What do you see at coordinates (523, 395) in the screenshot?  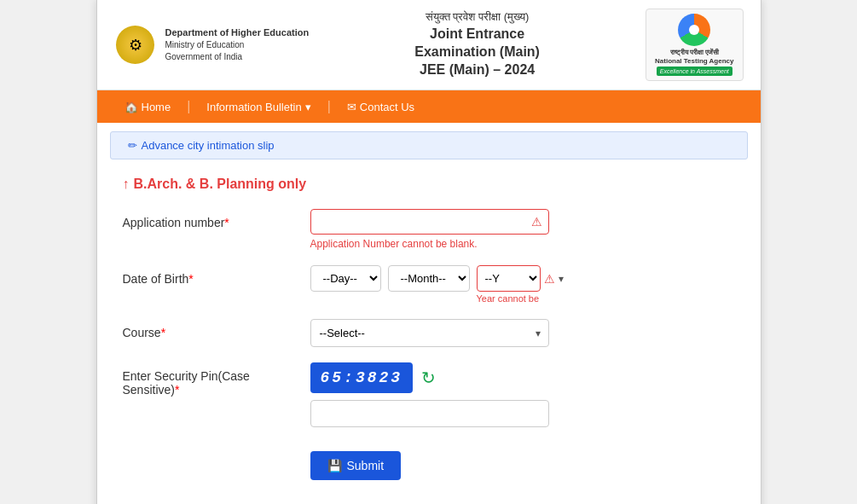 I see `security-pin-control: 65:3823 ↻` at bounding box center [523, 395].